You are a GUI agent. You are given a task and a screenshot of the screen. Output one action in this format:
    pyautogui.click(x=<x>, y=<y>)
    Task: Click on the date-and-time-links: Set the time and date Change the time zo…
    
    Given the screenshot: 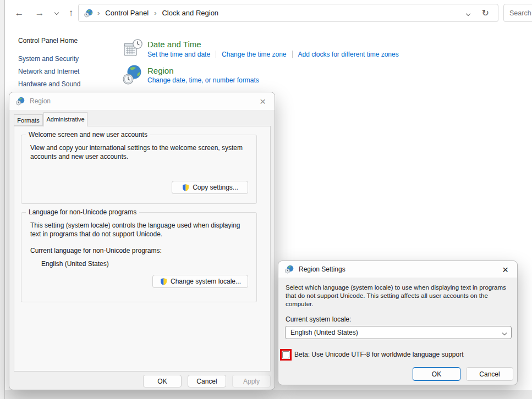 What is the action you would take?
    pyautogui.click(x=273, y=54)
    